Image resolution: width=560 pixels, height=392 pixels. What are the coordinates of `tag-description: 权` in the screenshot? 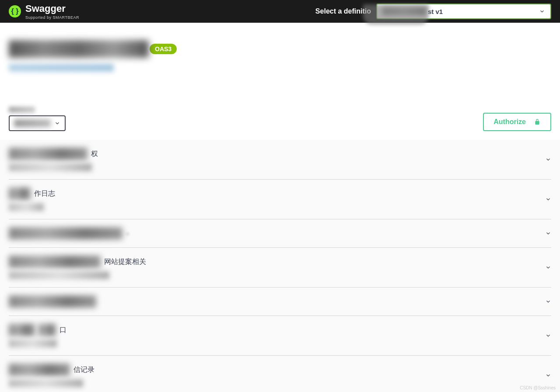 It's located at (94, 154).